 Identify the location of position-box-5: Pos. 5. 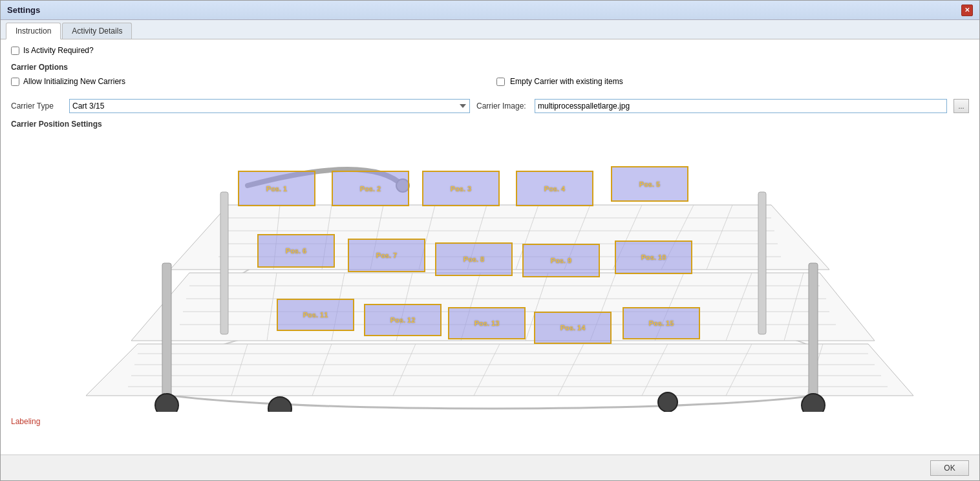
(650, 184).